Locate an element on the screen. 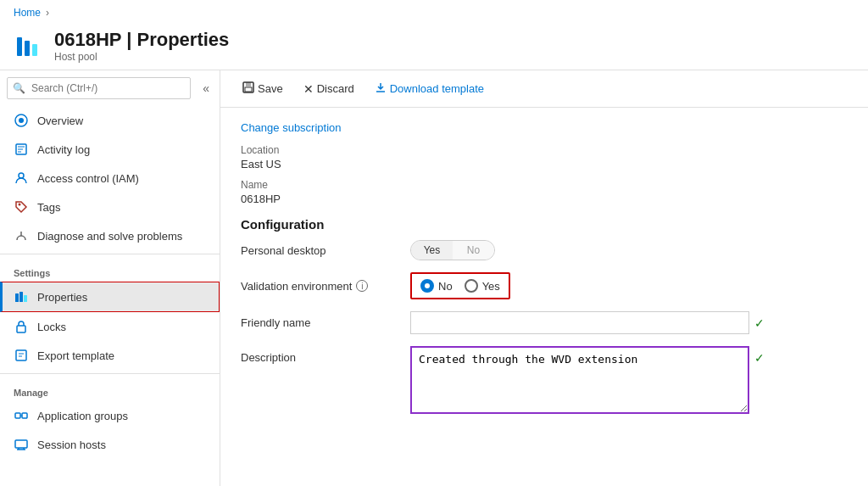 This screenshot has height=486, width=868. sidebar-item-app-groups-label: Application groups is located at coordinates (83, 416).